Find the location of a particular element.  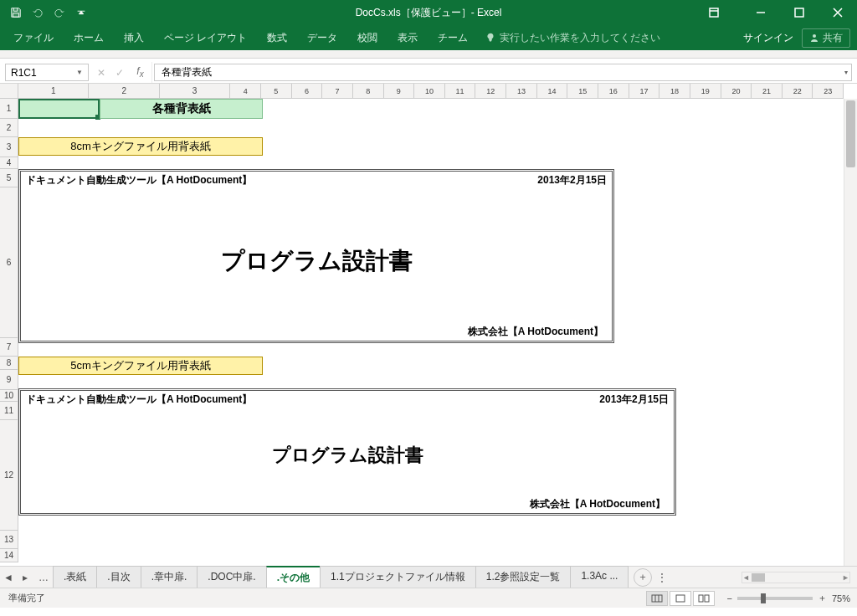

sheet-tab: .DOC中扉. is located at coordinates (231, 578).